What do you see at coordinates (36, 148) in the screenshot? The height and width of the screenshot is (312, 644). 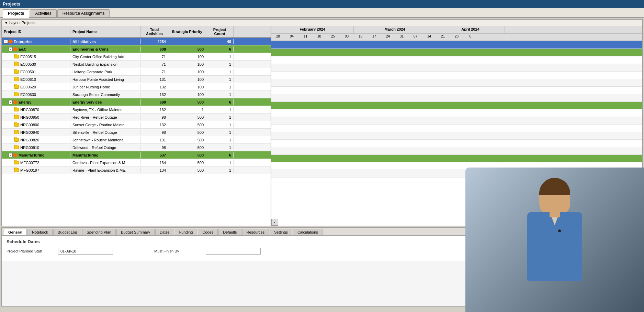 I see `cell-project-id: NRG00910` at bounding box center [36, 148].